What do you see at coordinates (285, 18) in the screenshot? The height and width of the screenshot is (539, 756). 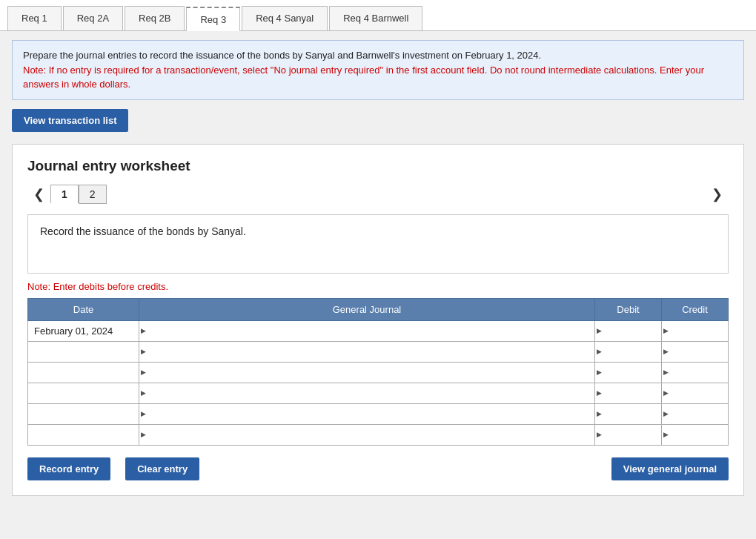 I see `tab-req4sanyal: Req 4 Sanyal` at bounding box center [285, 18].